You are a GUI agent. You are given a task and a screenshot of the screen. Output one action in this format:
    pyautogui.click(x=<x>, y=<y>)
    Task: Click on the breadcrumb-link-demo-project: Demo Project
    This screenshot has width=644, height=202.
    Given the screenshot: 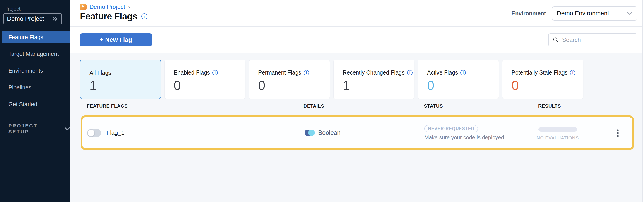 What is the action you would take?
    pyautogui.click(x=108, y=7)
    